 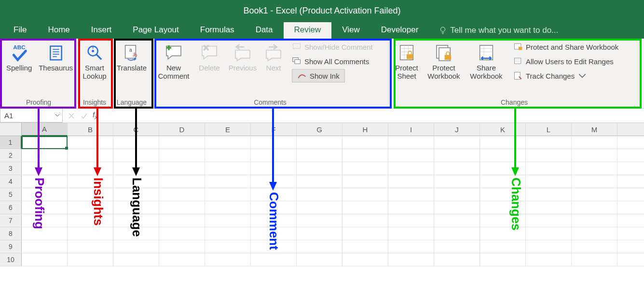 I want to click on previous-comment-icon, so click(x=243, y=53).